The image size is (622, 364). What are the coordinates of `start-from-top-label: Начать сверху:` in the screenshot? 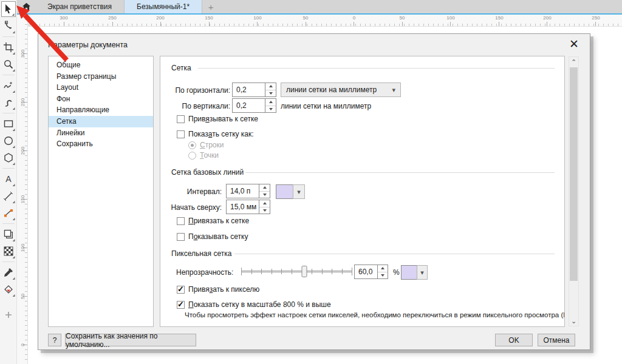 It's located at (191, 207).